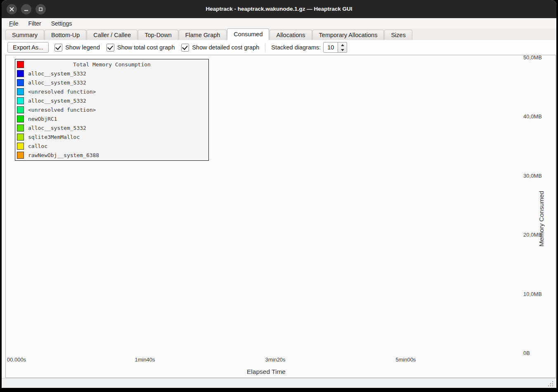 The height and width of the screenshot is (392, 558). What do you see at coordinates (279, 383) in the screenshot?
I see `statusbar` at bounding box center [279, 383].